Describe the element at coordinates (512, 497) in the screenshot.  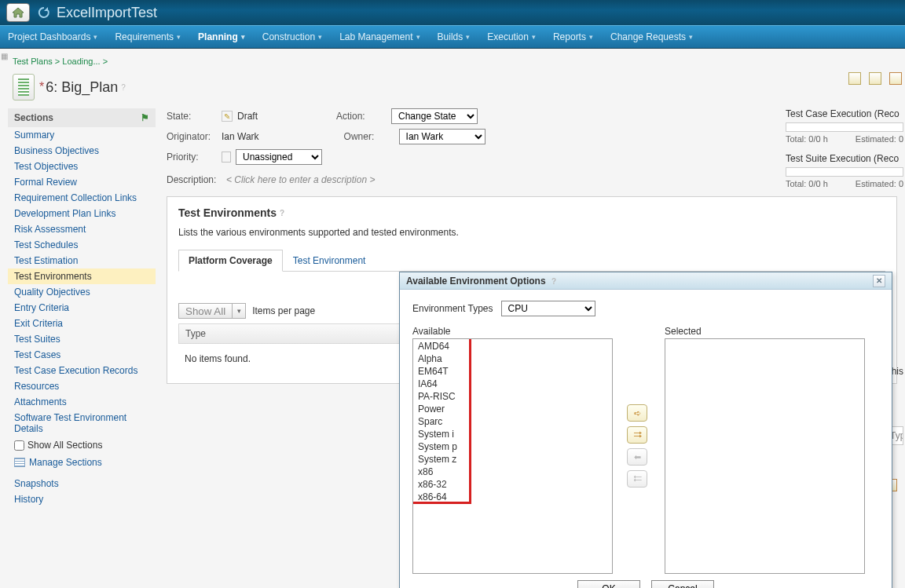
I see `option-x8664: x86-64` at that location.